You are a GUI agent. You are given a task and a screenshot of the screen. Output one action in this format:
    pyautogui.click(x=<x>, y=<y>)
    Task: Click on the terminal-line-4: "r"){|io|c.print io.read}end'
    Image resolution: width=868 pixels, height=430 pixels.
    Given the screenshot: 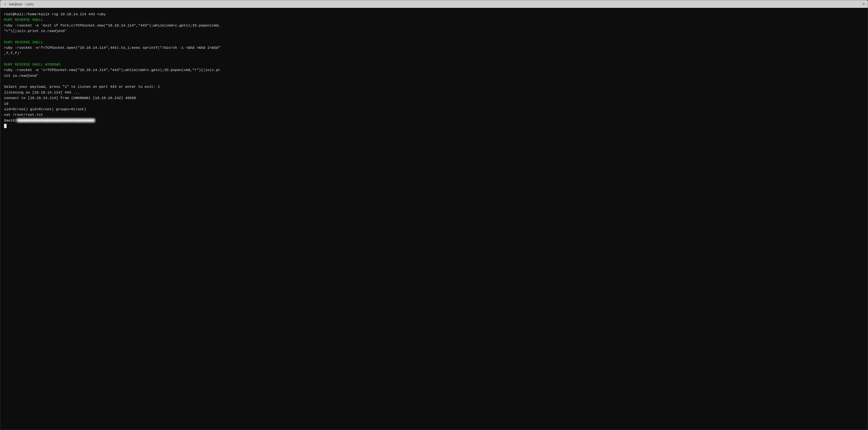 What is the action you would take?
    pyautogui.click(x=434, y=31)
    